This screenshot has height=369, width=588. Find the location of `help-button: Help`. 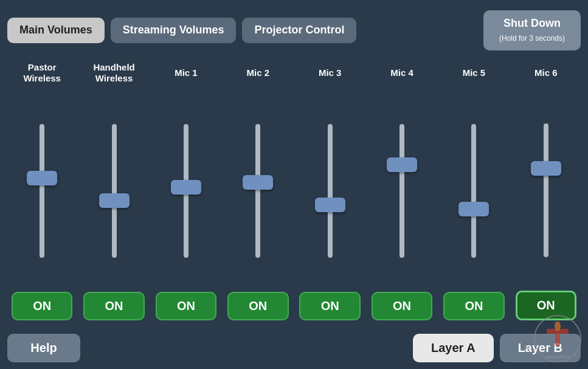

help-button: Help is located at coordinates (44, 348).